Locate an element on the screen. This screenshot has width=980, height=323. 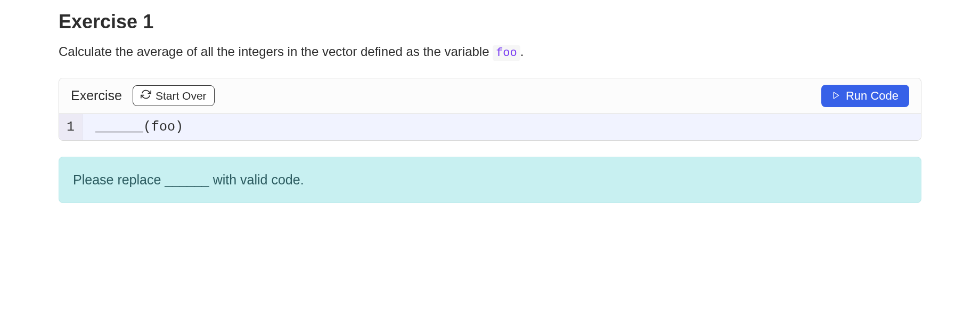
play-icon is located at coordinates (836, 96).